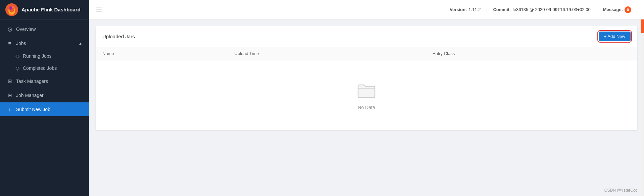  Describe the element at coordinates (628, 10) in the screenshot. I see `message-badge: 0` at that location.